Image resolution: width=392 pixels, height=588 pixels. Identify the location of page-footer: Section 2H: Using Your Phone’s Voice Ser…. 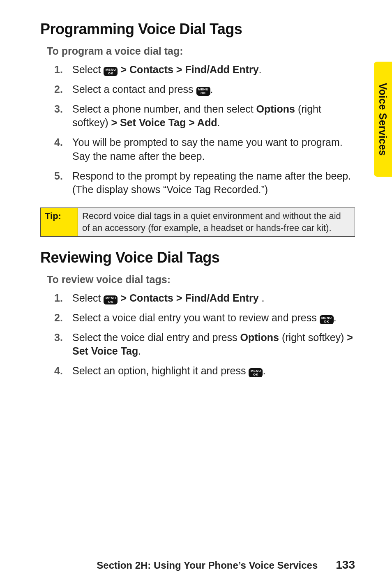
(196, 565).